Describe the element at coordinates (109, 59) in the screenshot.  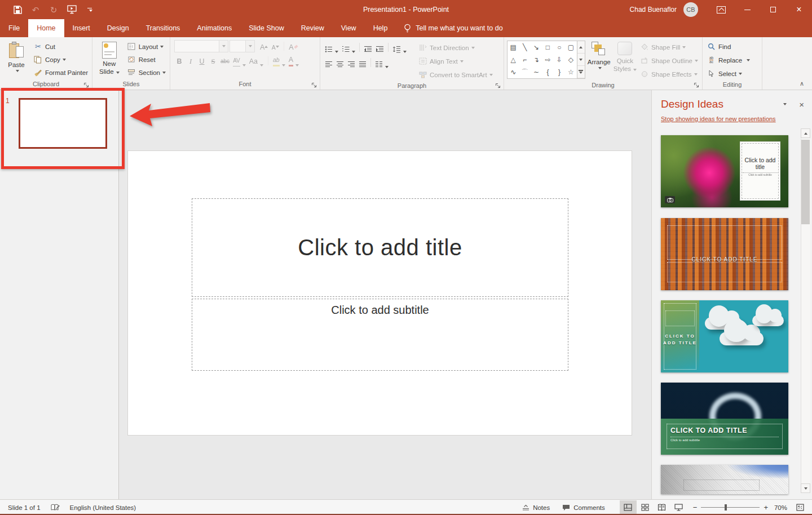
I see `new-slide-button: New Slide` at that location.